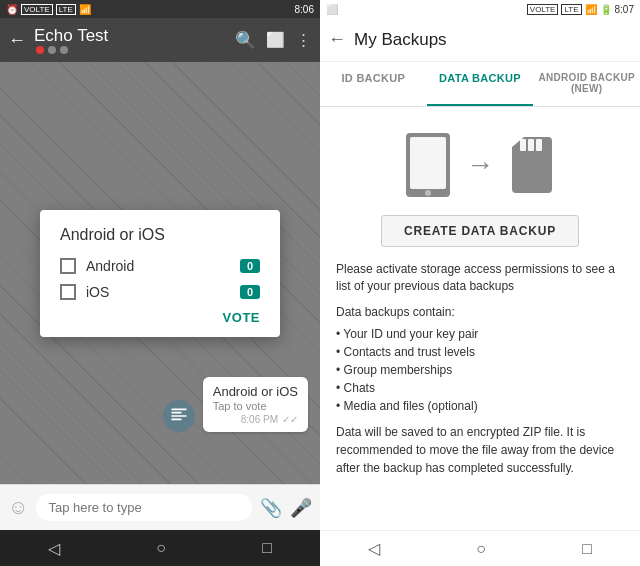  Describe the element at coordinates (250, 292) in the screenshot. I see `ios-count: 0` at that location.